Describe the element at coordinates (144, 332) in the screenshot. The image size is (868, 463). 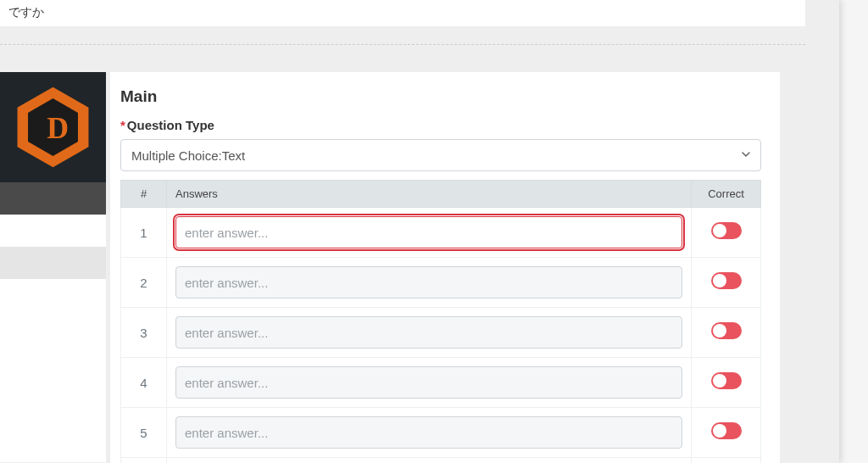
I see `row-number: 3` at that location.